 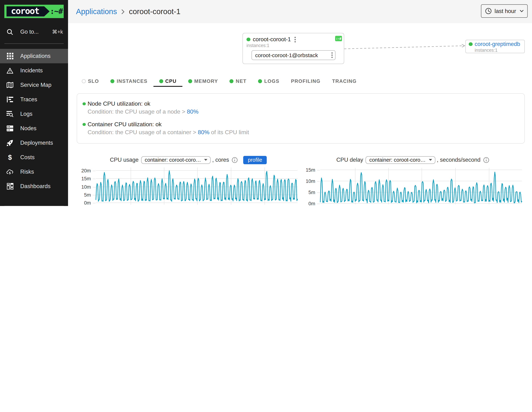 What do you see at coordinates (27, 172) in the screenshot?
I see `sidebar-item-label: Risks` at bounding box center [27, 172].